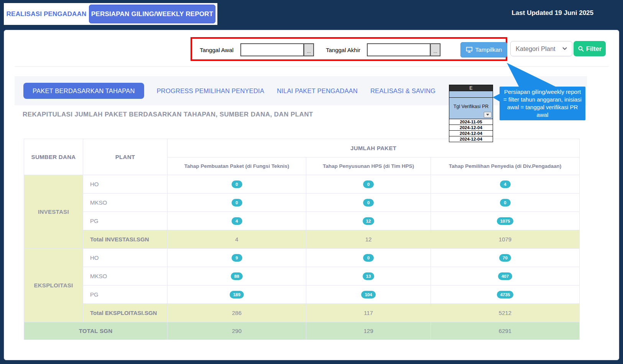  What do you see at coordinates (541, 49) in the screenshot?
I see `kategori-plant-select: Kategori Plant` at bounding box center [541, 49].